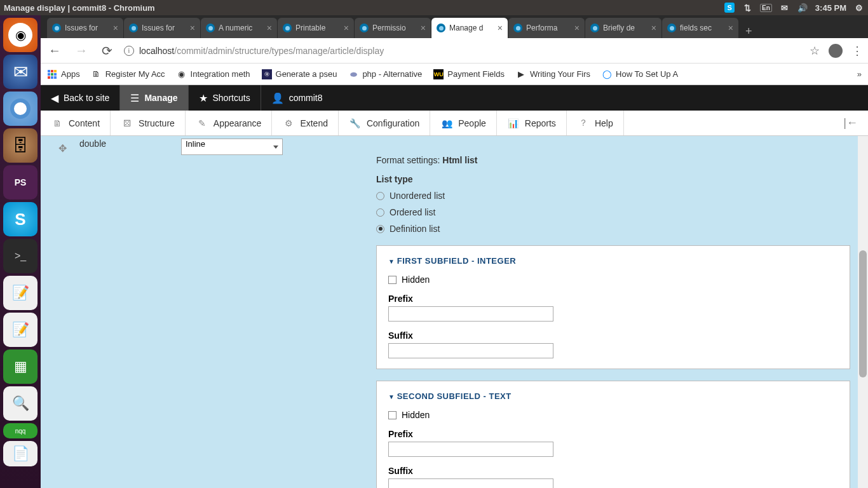 This screenshot has width=868, height=488. What do you see at coordinates (613, 396) in the screenshot?
I see `panel-header-second: SECOND SUBFIELD - TEXT` at bounding box center [613, 396].